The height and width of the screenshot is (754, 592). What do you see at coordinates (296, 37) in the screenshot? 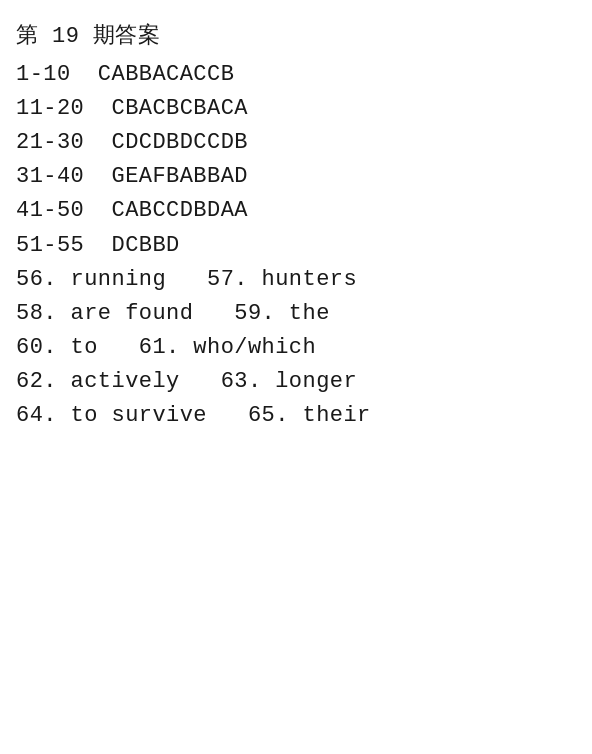
I see `answer-line-title: 第 19 期答案` at bounding box center [296, 37].